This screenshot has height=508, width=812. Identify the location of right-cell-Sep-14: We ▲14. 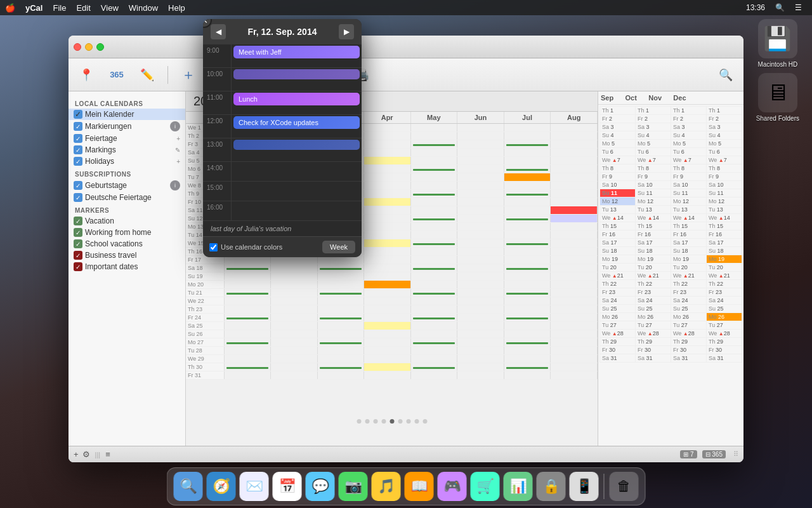
(618, 218).